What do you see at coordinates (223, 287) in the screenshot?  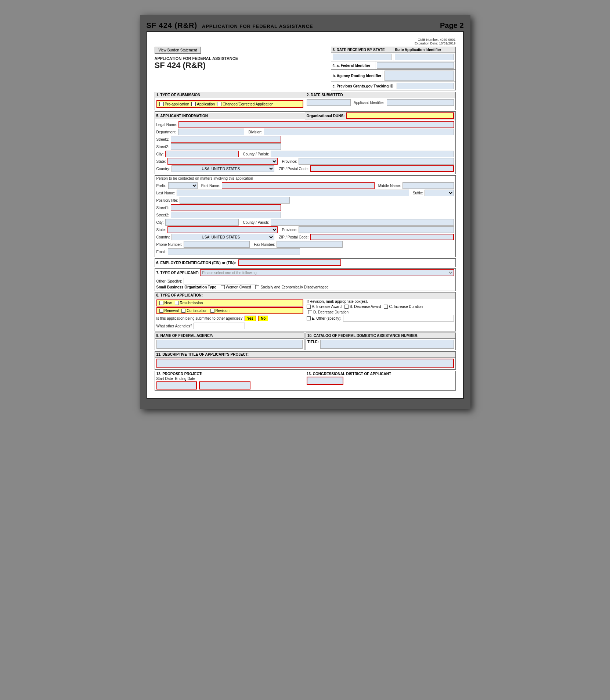 I see `women-owned-checkbox` at bounding box center [223, 287].